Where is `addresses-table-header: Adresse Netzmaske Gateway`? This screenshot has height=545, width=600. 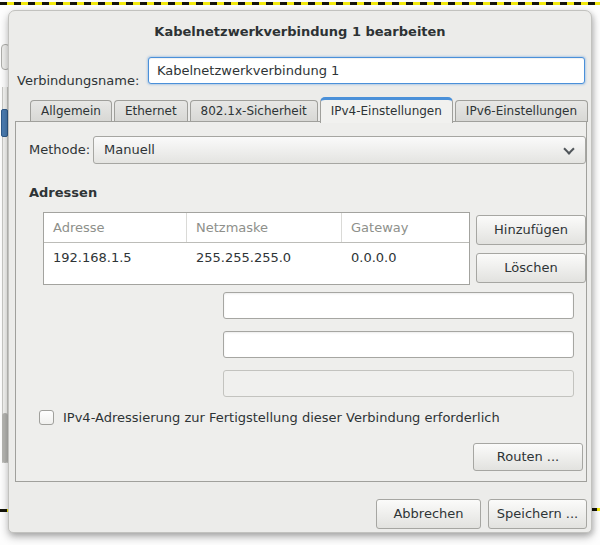
addresses-table-header: Adresse Netzmaske Gateway is located at coordinates (256, 228).